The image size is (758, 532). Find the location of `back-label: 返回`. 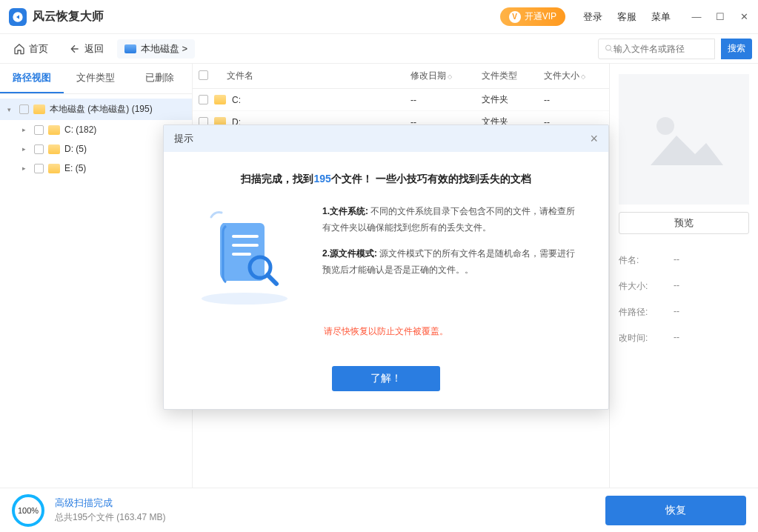

back-label: 返回 is located at coordinates (94, 49).